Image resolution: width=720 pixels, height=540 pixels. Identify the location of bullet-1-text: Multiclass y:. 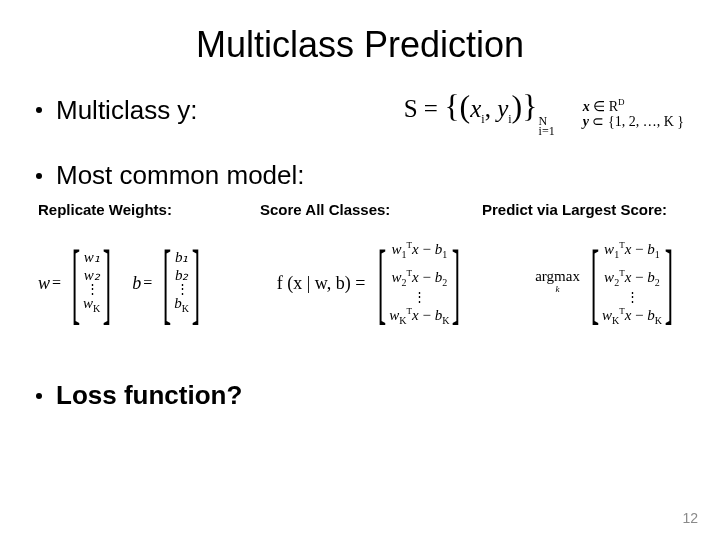
(127, 110).